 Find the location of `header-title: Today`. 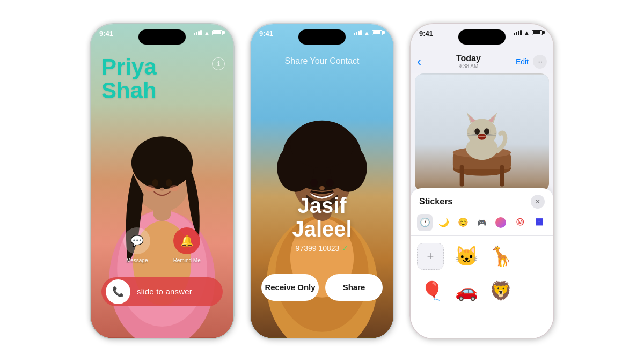

header-title: Today is located at coordinates (469, 58).